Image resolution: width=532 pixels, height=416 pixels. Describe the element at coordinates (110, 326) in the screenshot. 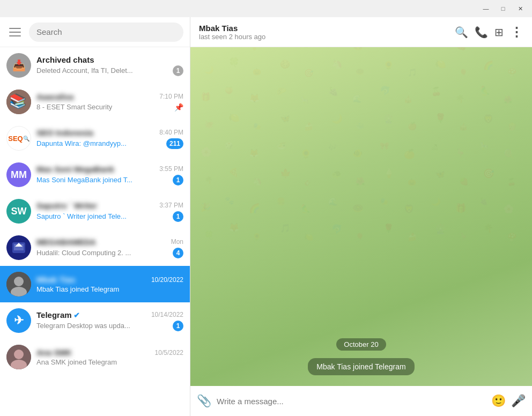

I see `chat-footer-row: Telegram Desktop was upda... 1` at that location.